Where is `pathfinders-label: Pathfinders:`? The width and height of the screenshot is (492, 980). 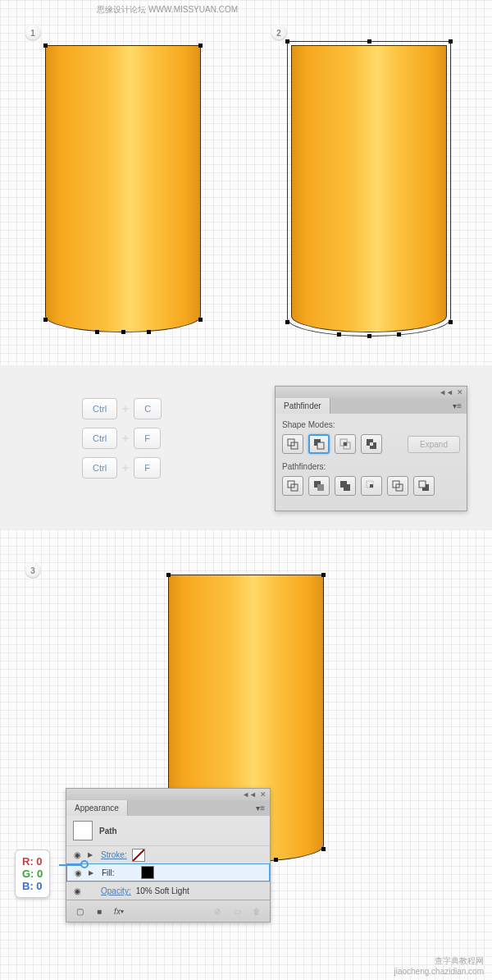
pathfinders-label: Pathfinders: is located at coordinates (371, 466).